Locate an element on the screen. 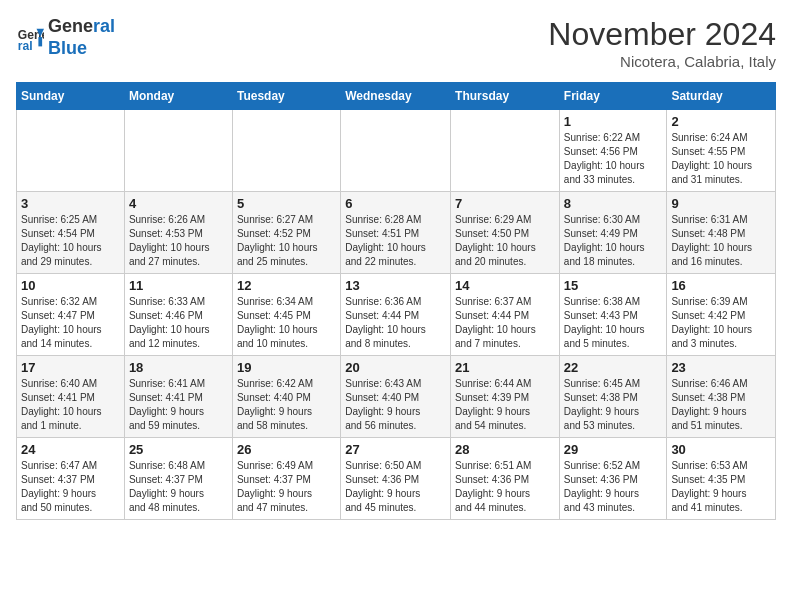 This screenshot has height=612, width=792. day-info: Sunrise: 6:40 AM Sunset: 4:41 PM Dayligh… is located at coordinates (70, 405).